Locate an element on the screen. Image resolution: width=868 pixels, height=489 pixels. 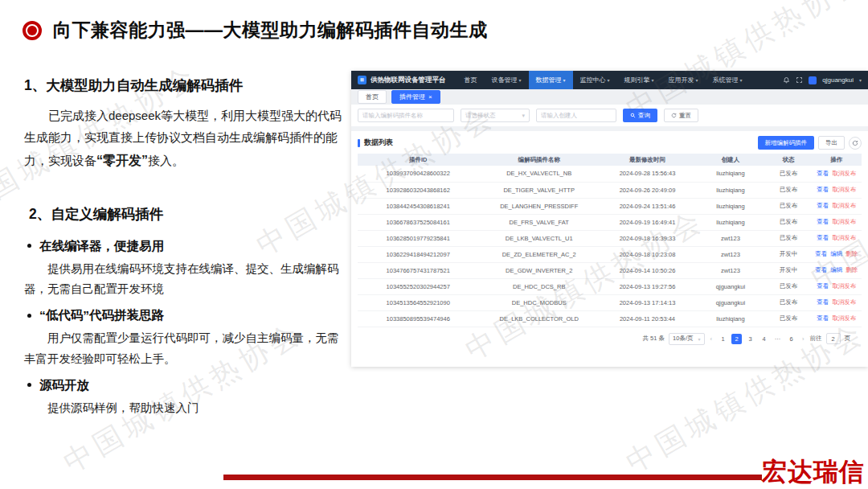
prev-page-button: ‹ is located at coordinates (712, 339).